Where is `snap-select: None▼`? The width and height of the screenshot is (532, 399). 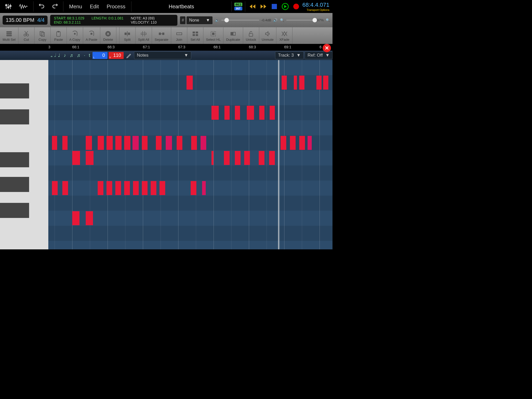 snap-select: None▼ is located at coordinates (200, 20).